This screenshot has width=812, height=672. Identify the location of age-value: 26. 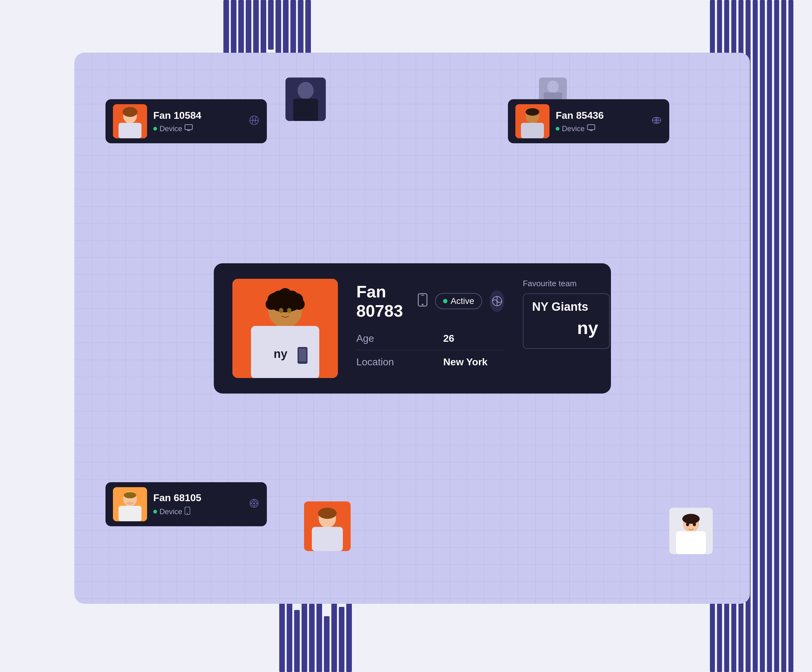
(449, 339).